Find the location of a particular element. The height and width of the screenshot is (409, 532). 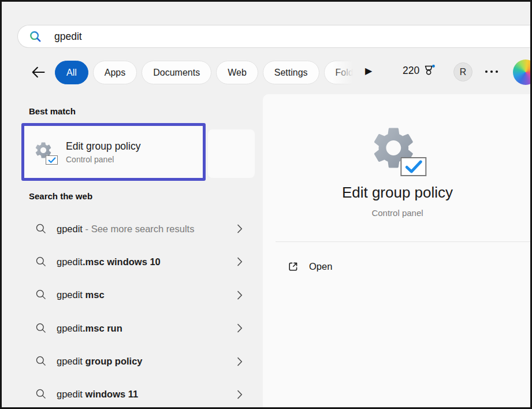

filter-row: All Apps Documents Web Settings Folders … is located at coordinates (266, 72).